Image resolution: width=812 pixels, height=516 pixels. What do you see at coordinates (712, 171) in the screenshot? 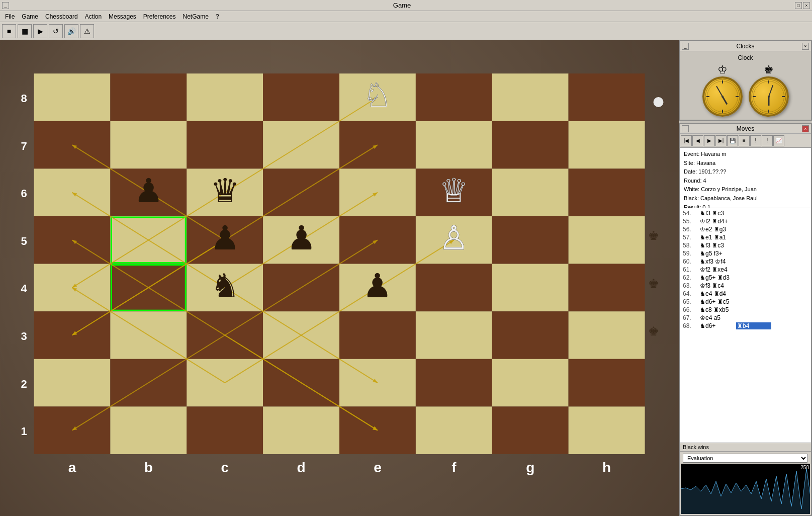
I see `date-val: 1901.??.??` at bounding box center [712, 171].